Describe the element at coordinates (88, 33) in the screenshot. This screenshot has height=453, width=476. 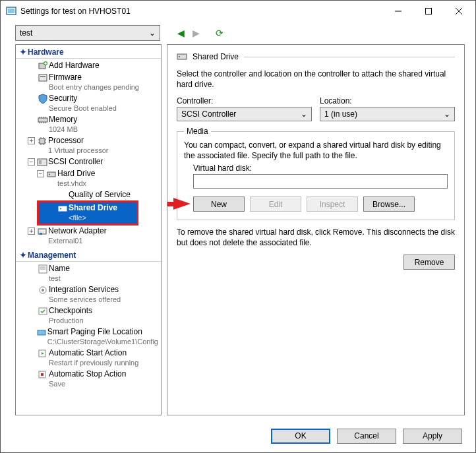
I see `vm-selector: test ⌄` at that location.